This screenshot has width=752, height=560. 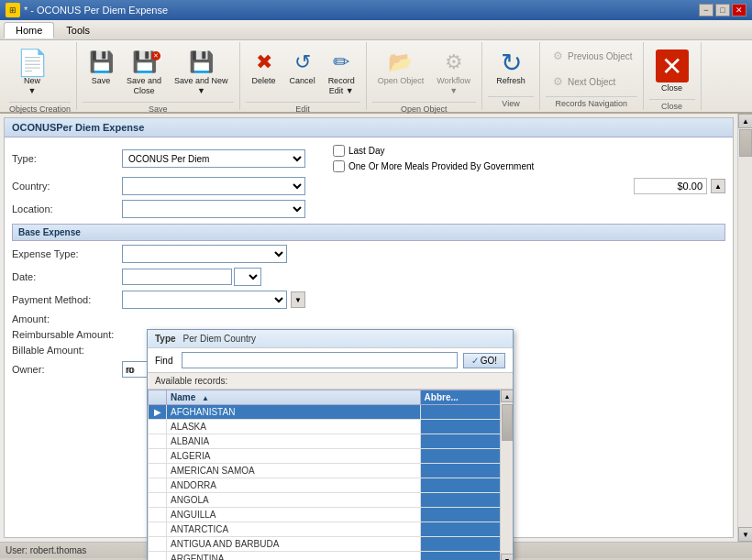 What do you see at coordinates (369, 233) in the screenshot?
I see `base-expense-header: Base Expense` at bounding box center [369, 233].